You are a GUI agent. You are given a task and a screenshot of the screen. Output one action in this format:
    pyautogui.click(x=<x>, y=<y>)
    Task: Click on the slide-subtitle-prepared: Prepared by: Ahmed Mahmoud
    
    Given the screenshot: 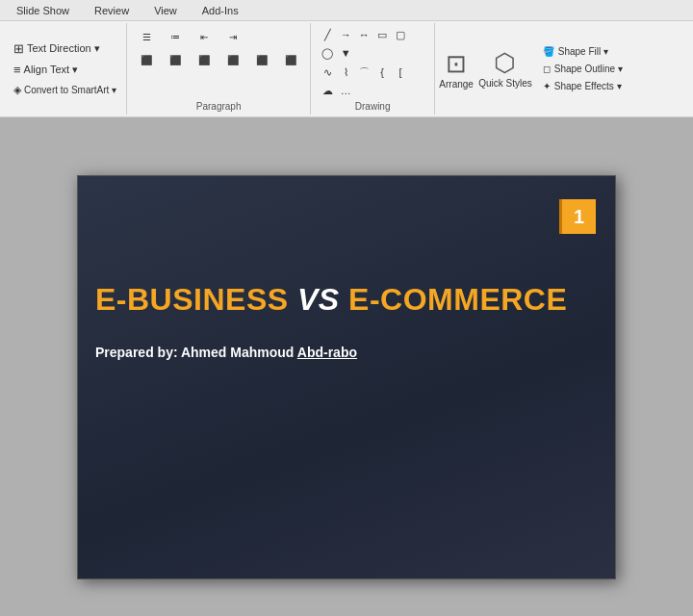 What is the action you would take?
    pyautogui.click(x=196, y=352)
    